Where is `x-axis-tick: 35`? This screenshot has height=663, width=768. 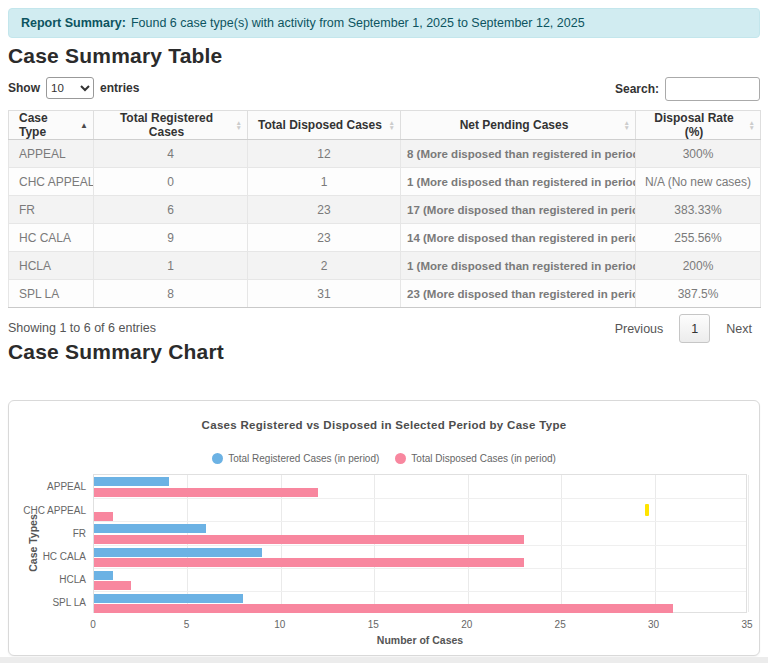 x-axis-tick: 35 is located at coordinates (746, 624).